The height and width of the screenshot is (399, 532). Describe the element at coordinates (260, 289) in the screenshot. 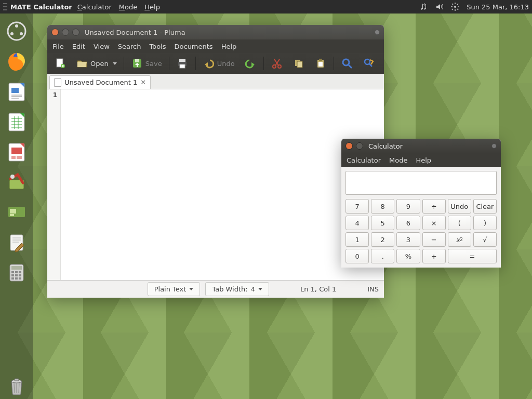

I see `chevron-down-icon` at that location.